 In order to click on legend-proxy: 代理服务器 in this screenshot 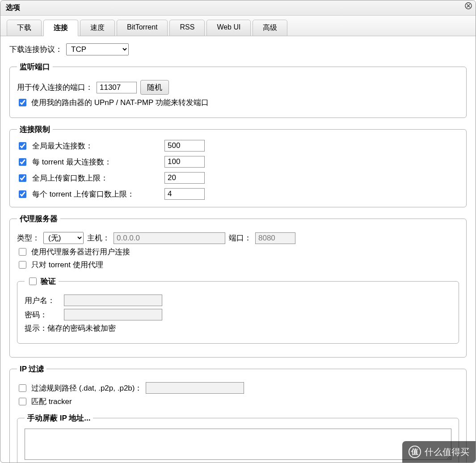, I will do `click(38, 219)`.